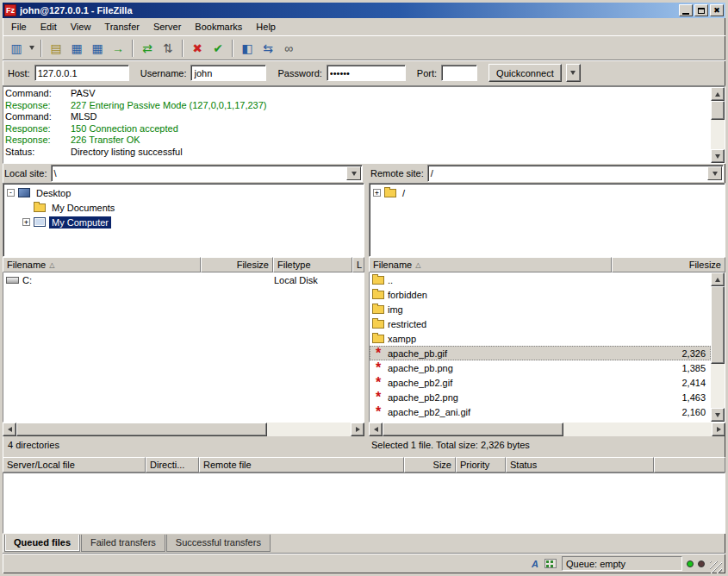  What do you see at coordinates (716, 567) in the screenshot?
I see `resize-grip` at bounding box center [716, 567].